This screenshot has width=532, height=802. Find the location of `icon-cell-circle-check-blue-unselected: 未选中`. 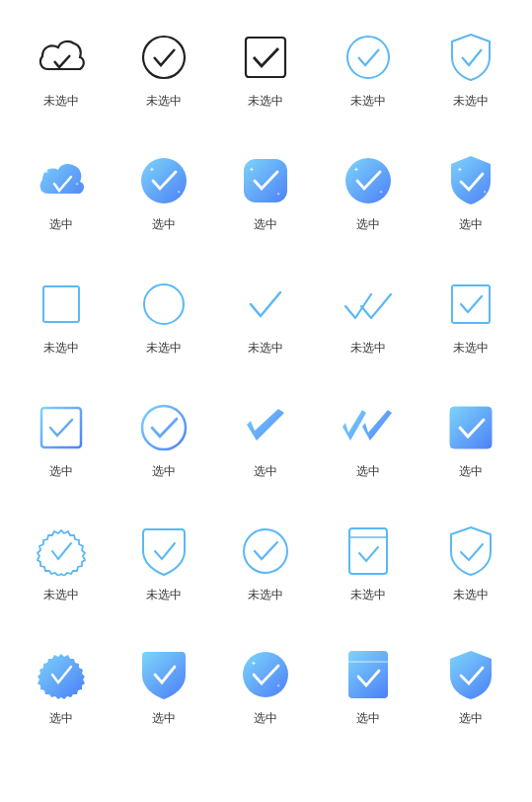

icon-cell-circle-check-blue-unselected: 未选中 is located at coordinates (368, 67).